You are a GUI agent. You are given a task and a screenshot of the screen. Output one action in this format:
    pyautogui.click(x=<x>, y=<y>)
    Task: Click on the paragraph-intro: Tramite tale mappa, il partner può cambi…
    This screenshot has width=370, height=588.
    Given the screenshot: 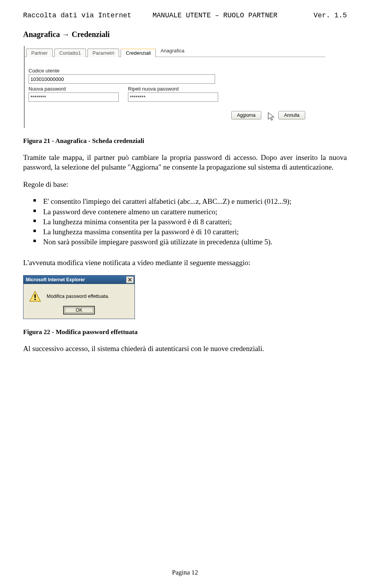 What is the action you would take?
    pyautogui.click(x=185, y=162)
    